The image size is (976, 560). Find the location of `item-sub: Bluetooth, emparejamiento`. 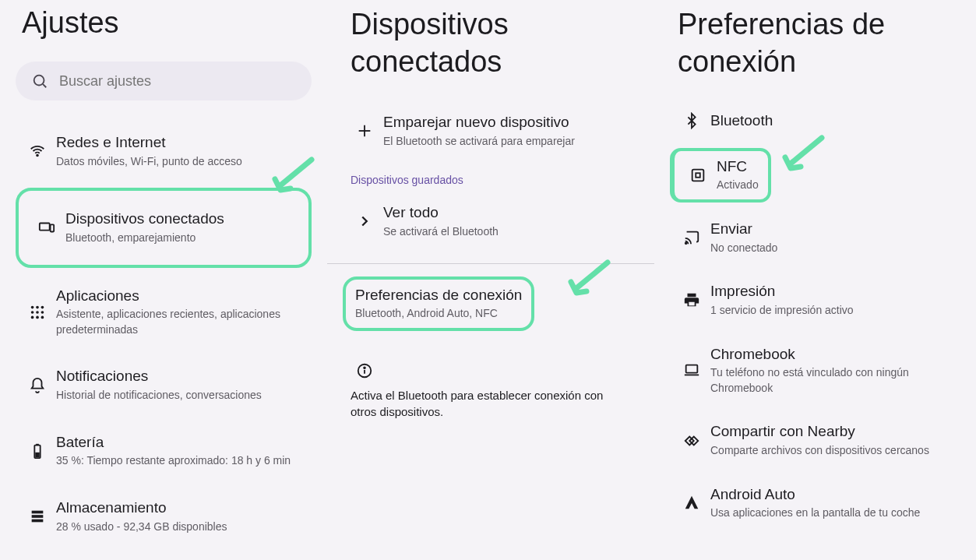

item-sub: Bluetooth, emparejamiento is located at coordinates (180, 238).